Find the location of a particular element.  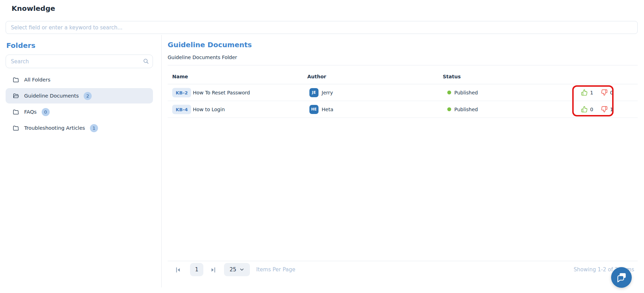

column-header-name: Name is located at coordinates (180, 77).